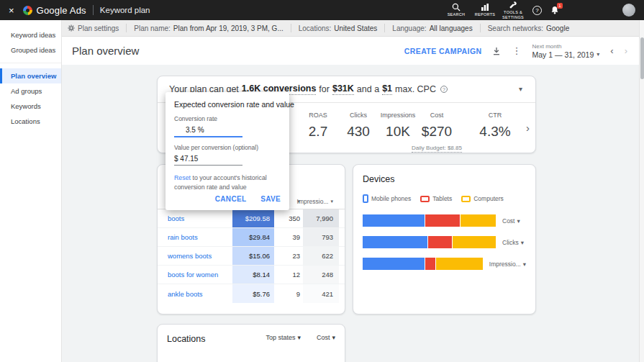  What do you see at coordinates (528, 128) in the screenshot?
I see `metrics-scroll-right-icon: ›` at bounding box center [528, 128].